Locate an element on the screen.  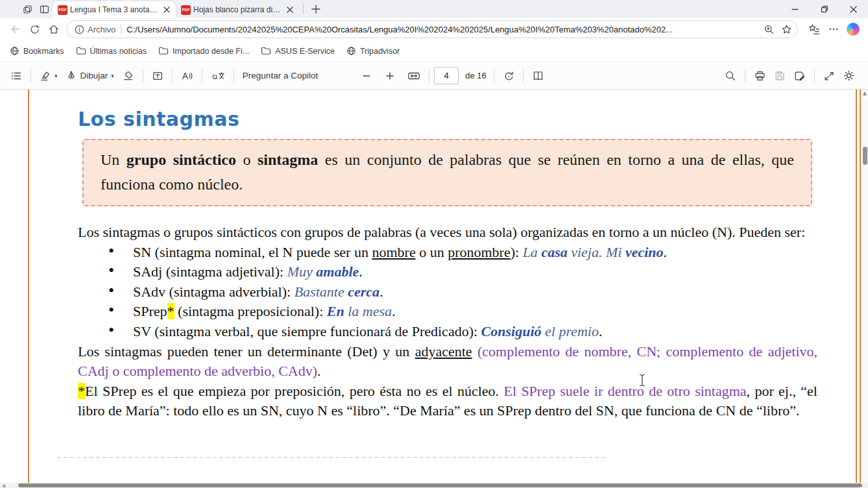
bullet-item-sprep: SPrep* (sintagma preposicional): En la m… is located at coordinates (475, 311).